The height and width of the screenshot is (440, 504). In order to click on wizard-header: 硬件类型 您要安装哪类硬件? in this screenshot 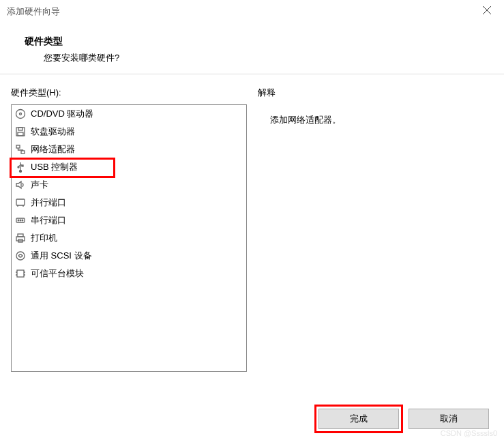, I will do `click(252, 48)`.